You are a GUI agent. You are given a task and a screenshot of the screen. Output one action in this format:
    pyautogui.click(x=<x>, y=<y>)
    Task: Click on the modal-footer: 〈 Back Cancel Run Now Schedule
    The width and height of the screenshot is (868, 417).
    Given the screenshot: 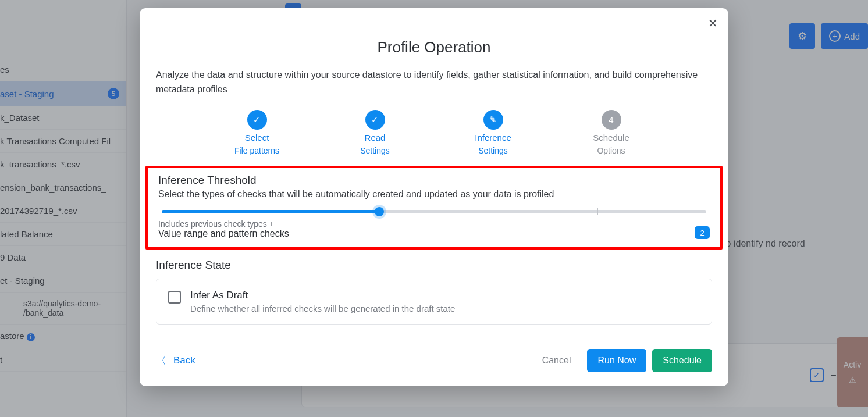 What is the action you would take?
    pyautogui.click(x=434, y=361)
    